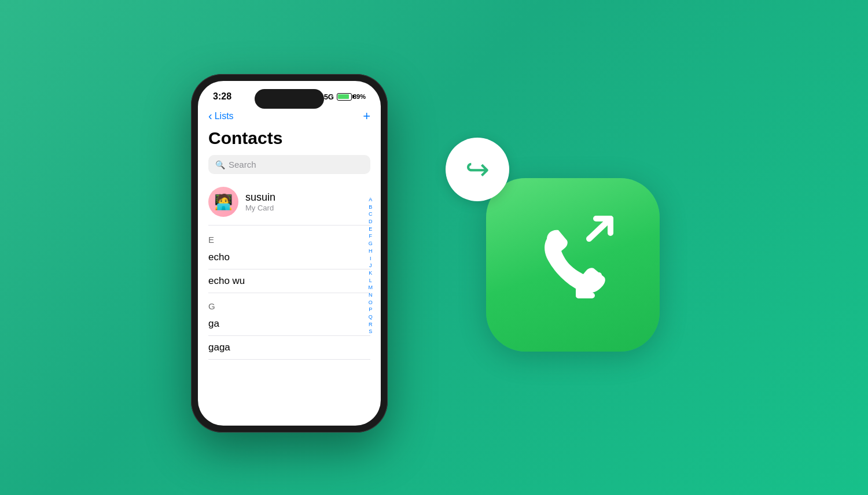 Image resolution: width=868 pixels, height=495 pixels. Describe the element at coordinates (371, 252) in the screenshot. I see `alpha-h: H` at that location.